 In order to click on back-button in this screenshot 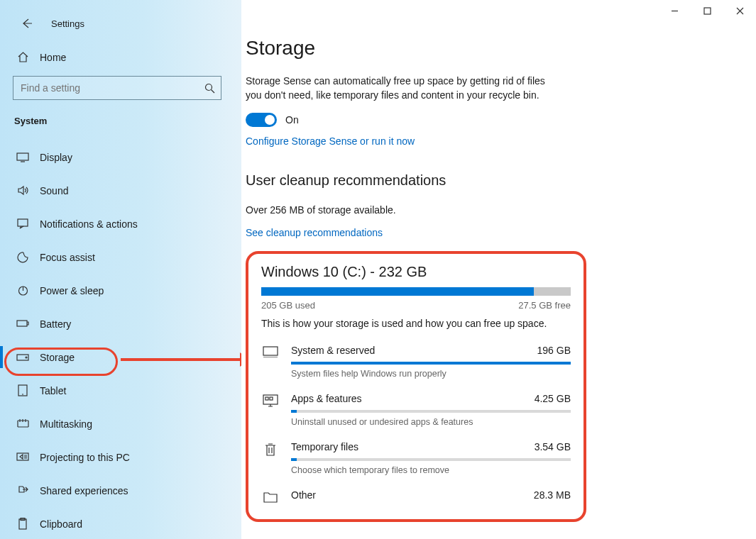, I will do `click(26, 23)`.